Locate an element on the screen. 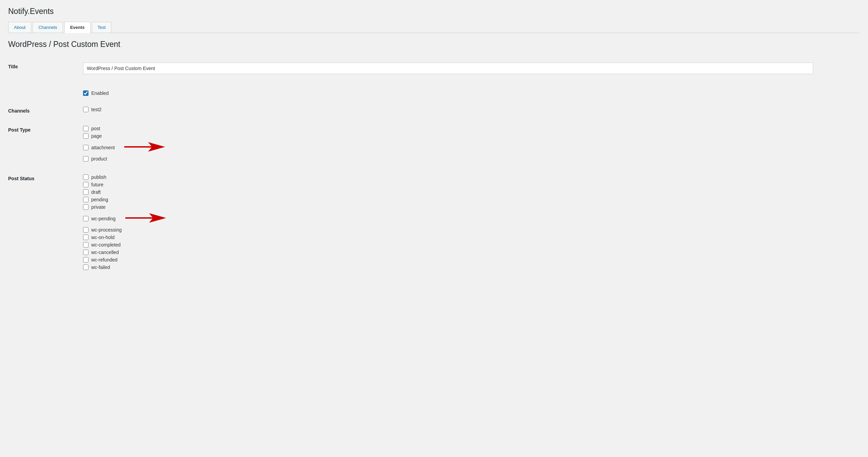 This screenshot has height=457, width=868. post-type-product: product is located at coordinates (471, 159).